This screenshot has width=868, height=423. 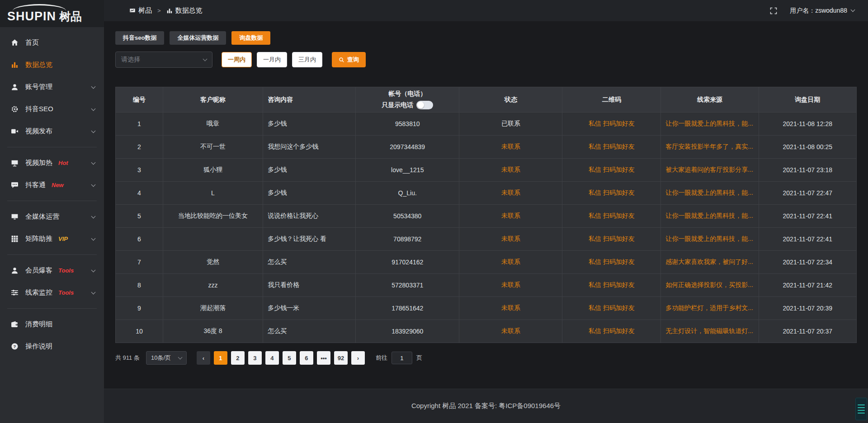 What do you see at coordinates (52, 147) in the screenshot?
I see `menu-divider` at bounding box center [52, 147].